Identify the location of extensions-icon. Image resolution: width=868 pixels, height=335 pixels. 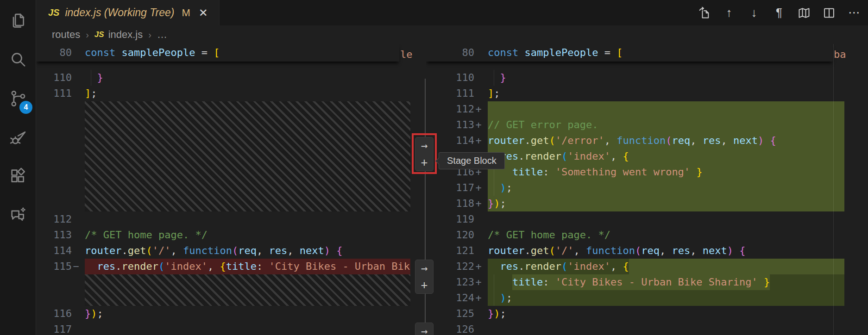
(18, 176).